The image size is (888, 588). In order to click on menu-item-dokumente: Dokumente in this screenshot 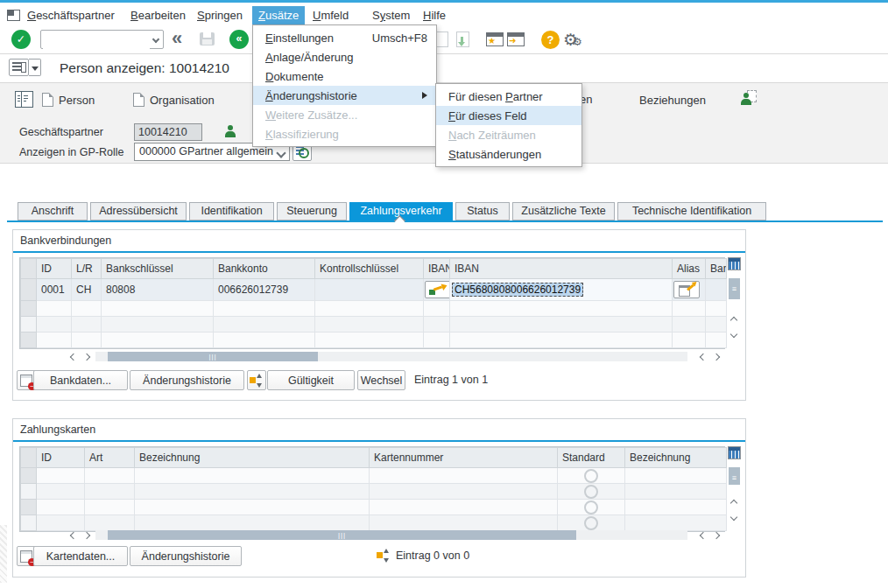, I will do `click(345, 76)`.